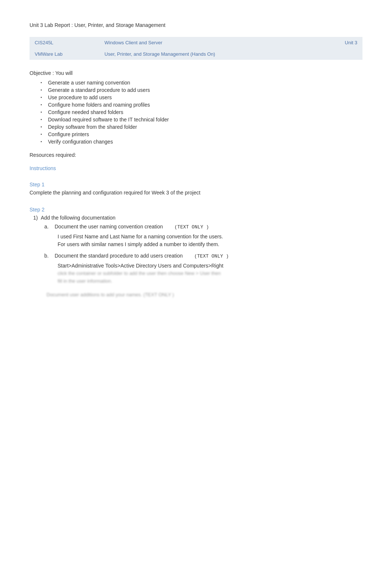  Describe the element at coordinates (64, 54) in the screenshot. I see `lab-type: VMWare Lab` at that location.